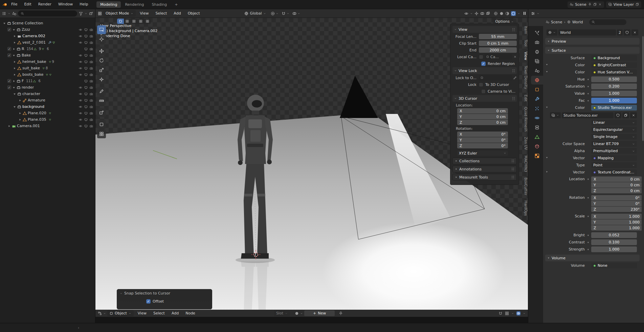 This screenshot has height=332, width=644. What do you see at coordinates (47, 126) in the screenshot?
I see `outliner-row-object: Camera.001` at bounding box center [47, 126].